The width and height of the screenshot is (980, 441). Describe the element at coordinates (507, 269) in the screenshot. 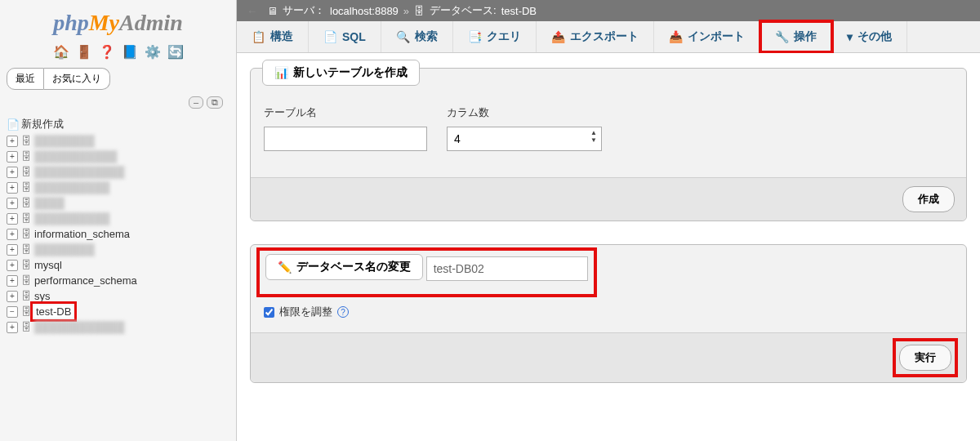

I see `rename-db-input` at that location.